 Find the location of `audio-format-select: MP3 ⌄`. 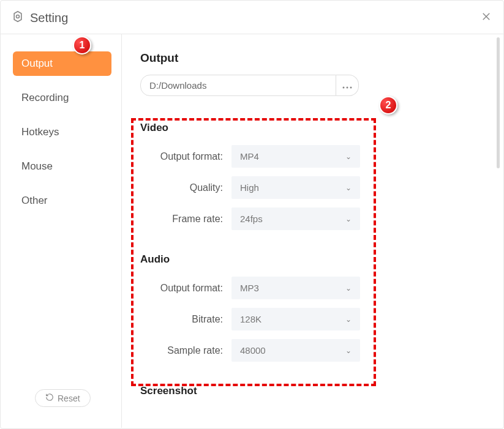

audio-format-select: MP3 ⌄ is located at coordinates (296, 288).